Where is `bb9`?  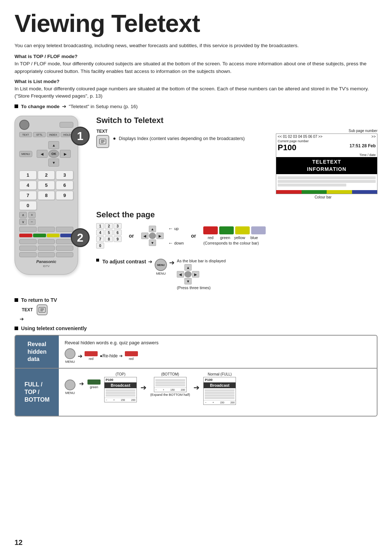
bb9 is located at coordinates (65, 255).